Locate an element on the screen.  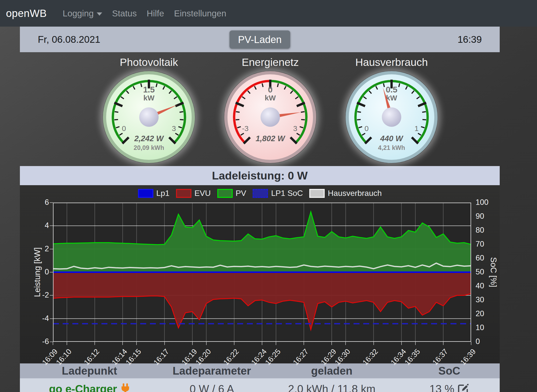
gauge-scale-top: 0.5 is located at coordinates (392, 89).